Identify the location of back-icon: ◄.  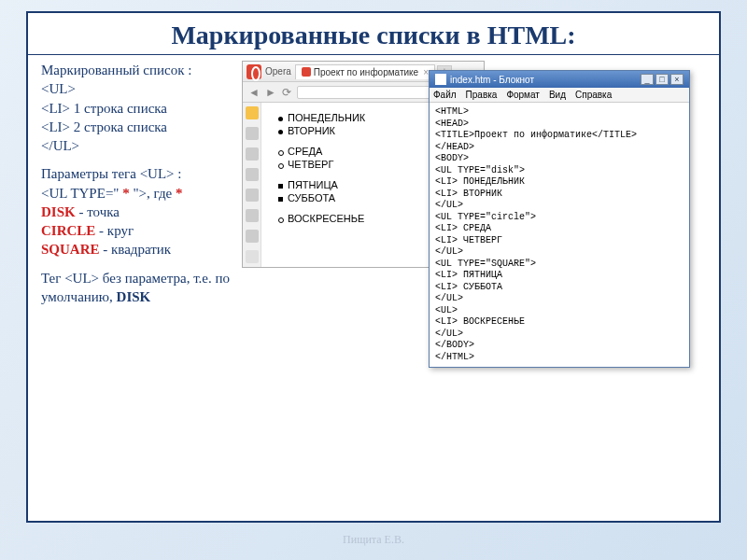
(254, 92).